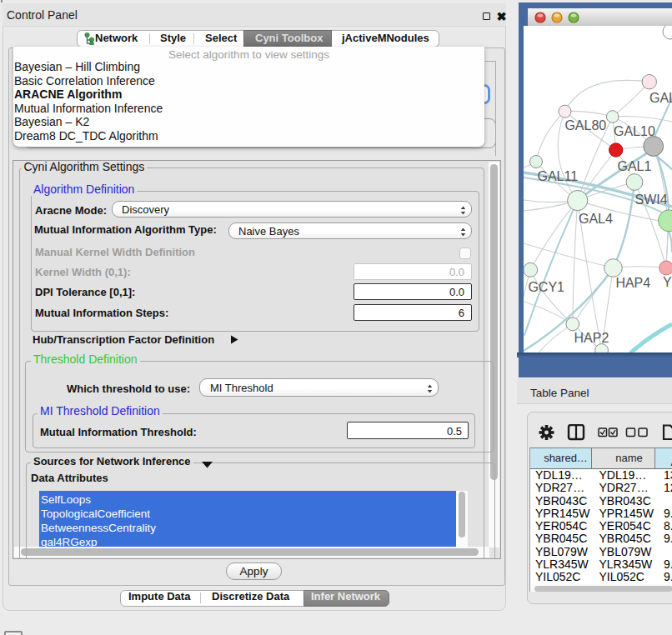 The height and width of the screenshot is (635, 672). What do you see at coordinates (559, 177) in the screenshot?
I see `svg-text: GAL11` at bounding box center [559, 177].